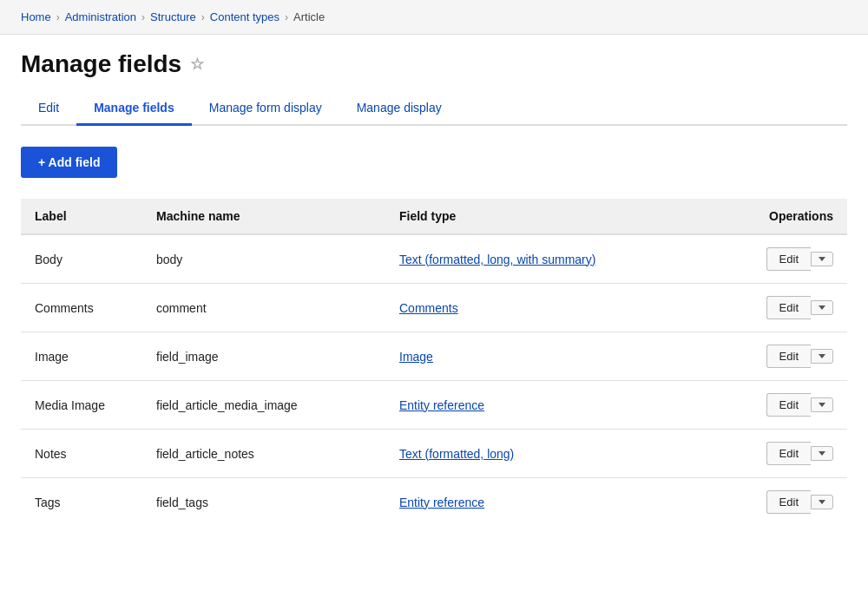  I want to click on table-header-row: Label Machine name Field type Operations, so click(434, 217).